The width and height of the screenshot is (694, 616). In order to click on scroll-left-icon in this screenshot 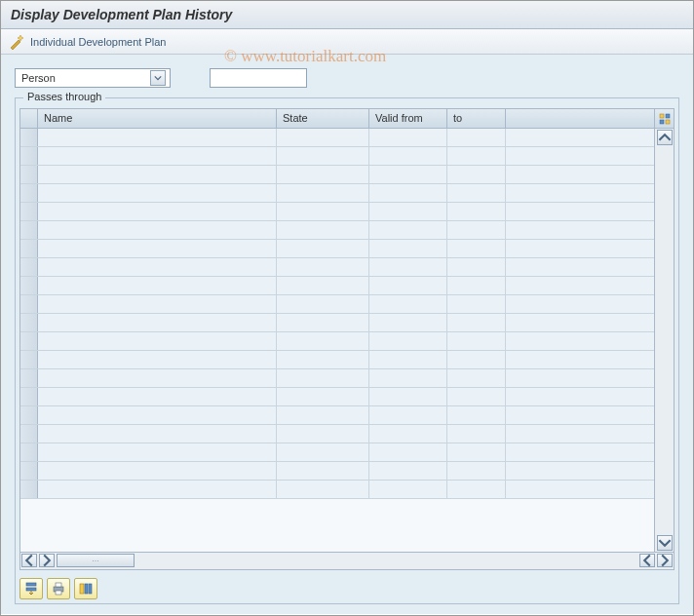, I will do `click(29, 560)`.